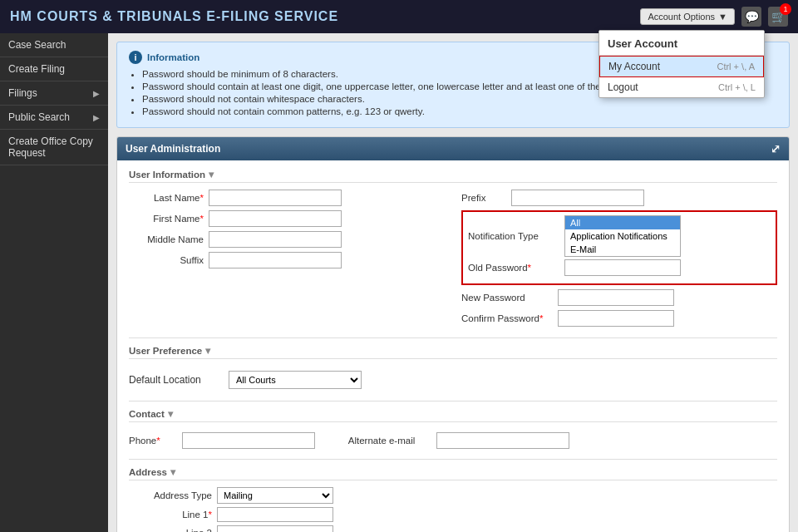  What do you see at coordinates (723, 17) in the screenshot?
I see `chevron-down-icon: ▼` at bounding box center [723, 17].